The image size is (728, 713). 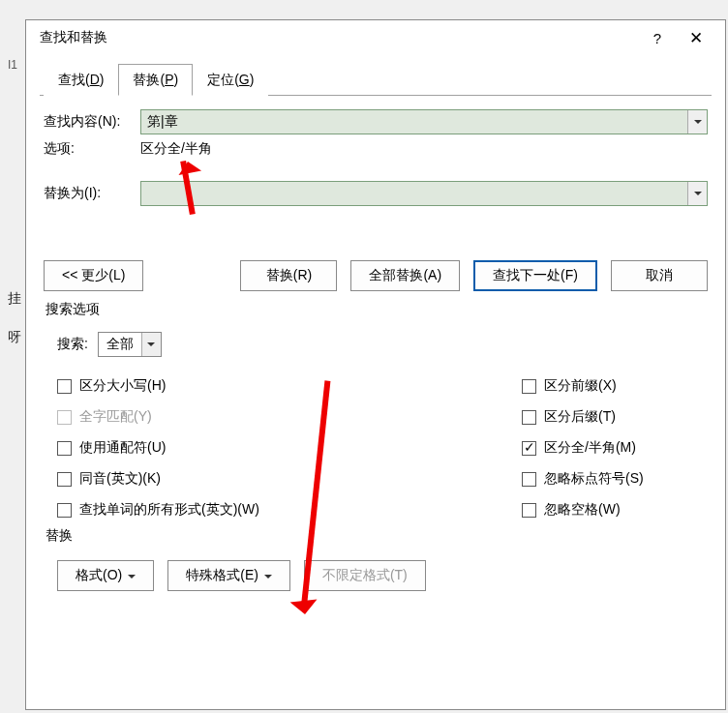 What do you see at coordinates (155, 79) in the screenshot?
I see `tab-replace: 替换(P)` at bounding box center [155, 79].